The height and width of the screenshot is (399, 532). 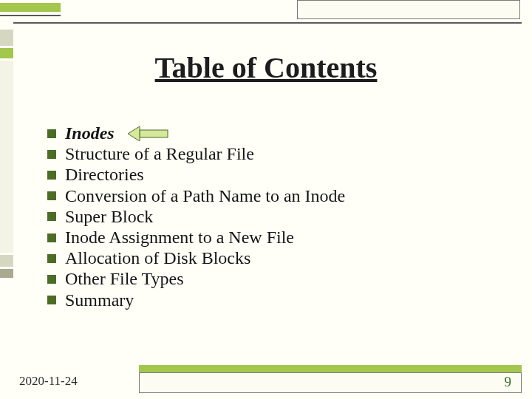 What do you see at coordinates (149, 134) in the screenshot?
I see `current-indicator-arrow-icon` at bounding box center [149, 134].